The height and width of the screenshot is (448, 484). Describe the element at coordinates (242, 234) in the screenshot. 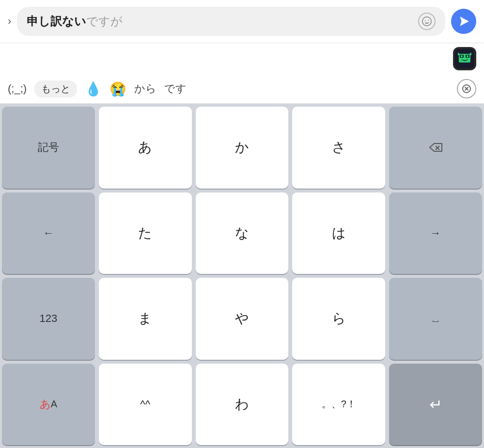

I see `key-na: な` at that location.